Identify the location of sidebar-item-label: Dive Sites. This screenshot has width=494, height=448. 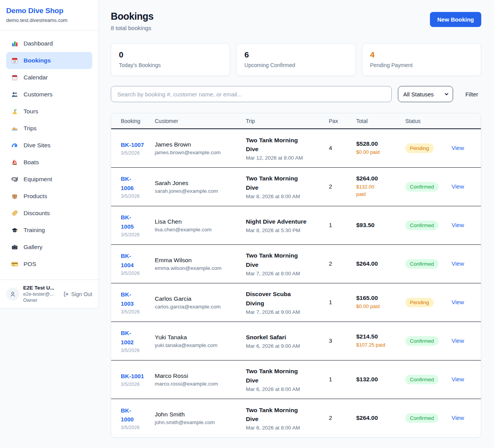
(37, 145).